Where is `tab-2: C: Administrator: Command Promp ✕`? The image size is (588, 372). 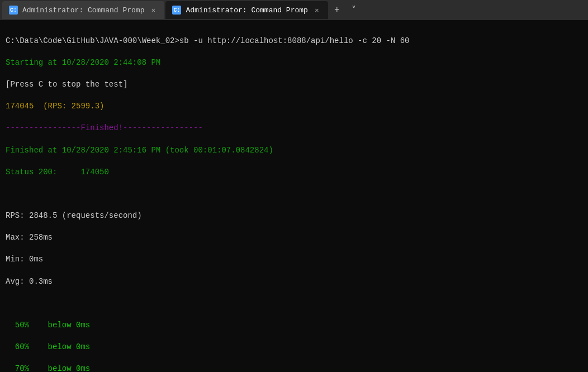
tab-2: C: Administrator: Command Promp ✕ is located at coordinates (246, 10).